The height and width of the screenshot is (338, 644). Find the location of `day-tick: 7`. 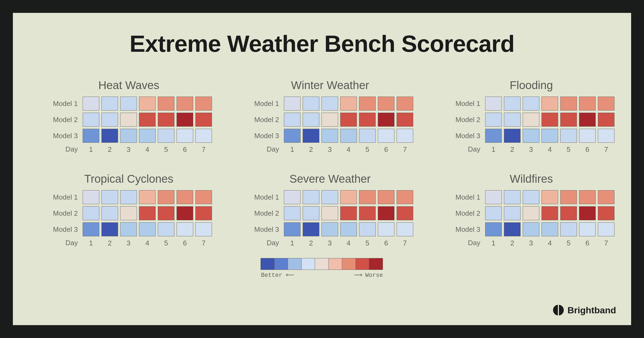

day-tick: 7 is located at coordinates (405, 149).